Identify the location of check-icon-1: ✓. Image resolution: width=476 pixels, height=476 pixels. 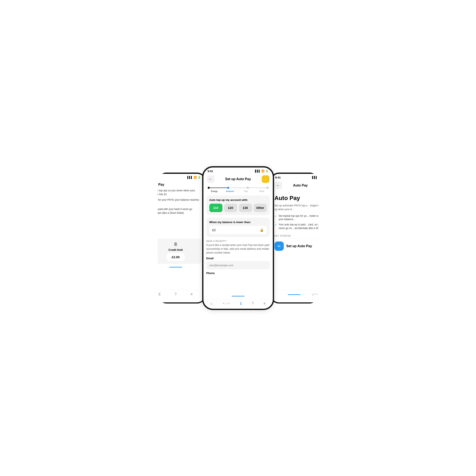
(276, 216).